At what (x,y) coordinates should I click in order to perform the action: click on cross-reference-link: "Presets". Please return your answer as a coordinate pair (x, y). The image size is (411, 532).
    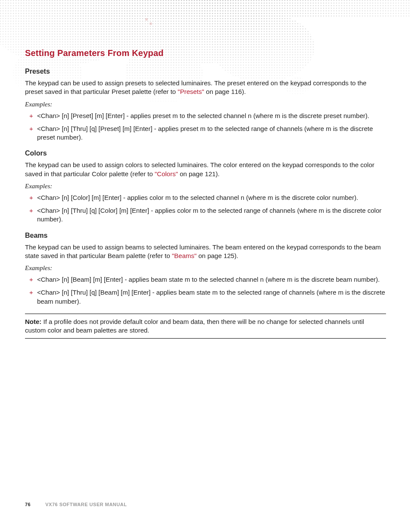
    Looking at the image, I should click on (191, 91).